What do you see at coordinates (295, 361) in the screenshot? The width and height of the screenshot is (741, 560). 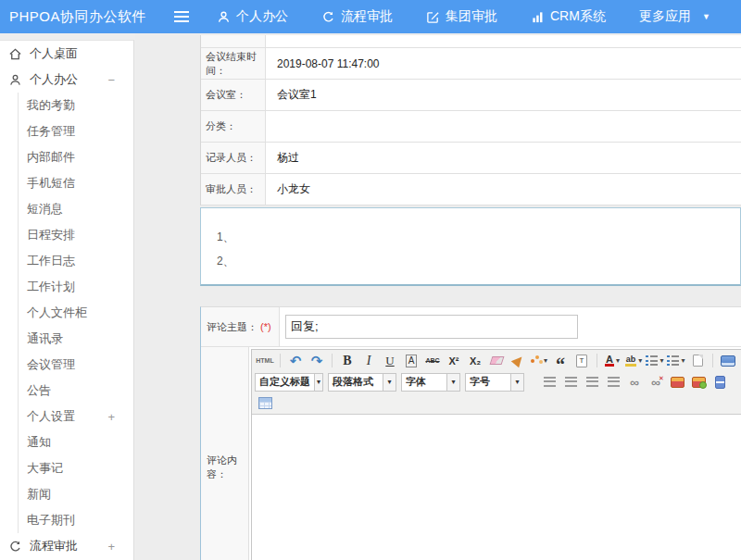 I see `undo-button: ↶` at bounding box center [295, 361].